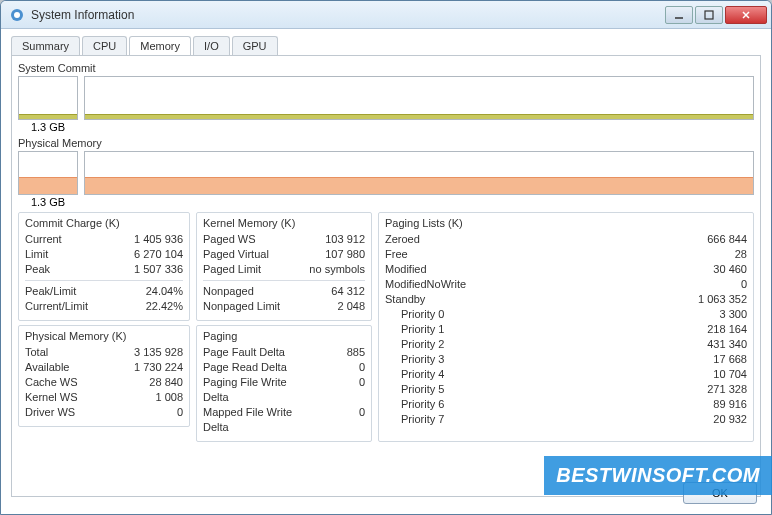 This screenshot has width=772, height=515. I want to click on pl-p3-v: 17 668, so click(717, 360).